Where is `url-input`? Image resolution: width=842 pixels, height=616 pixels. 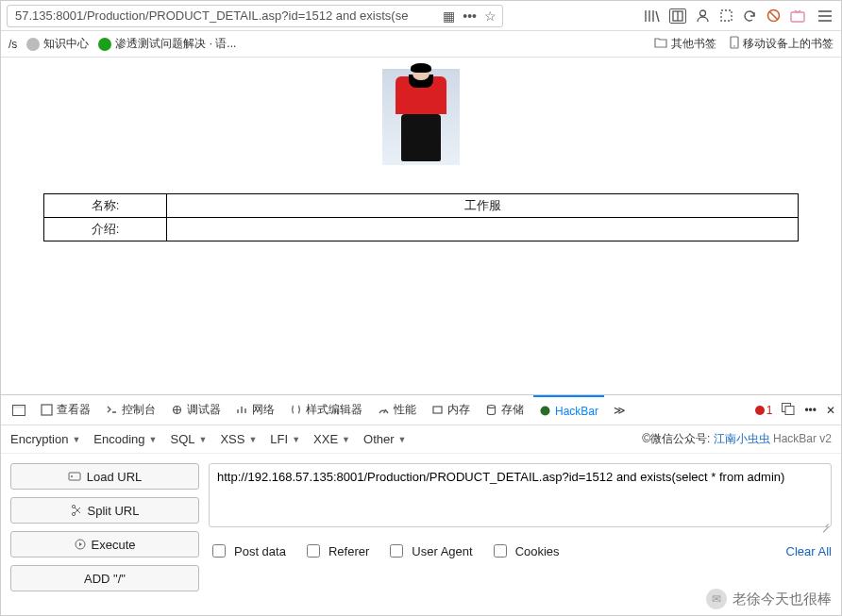
url-input is located at coordinates (228, 15).